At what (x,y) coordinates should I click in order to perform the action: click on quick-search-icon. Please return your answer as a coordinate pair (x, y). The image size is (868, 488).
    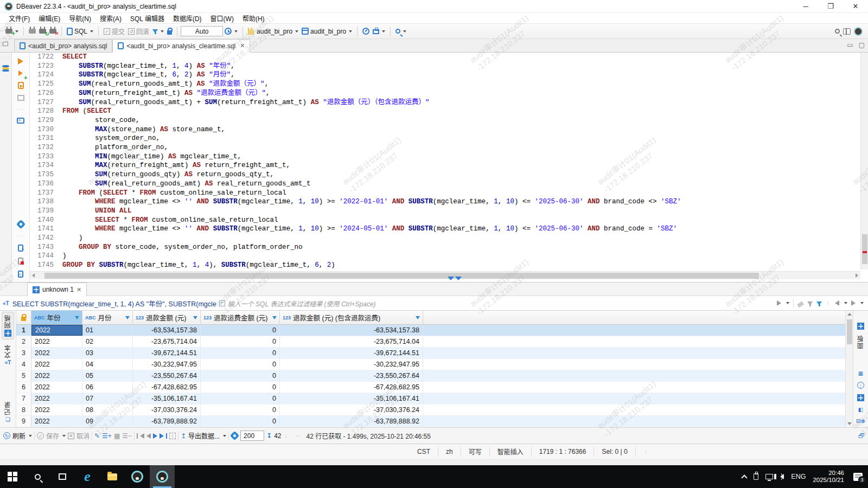
    Looking at the image, I should click on (838, 31).